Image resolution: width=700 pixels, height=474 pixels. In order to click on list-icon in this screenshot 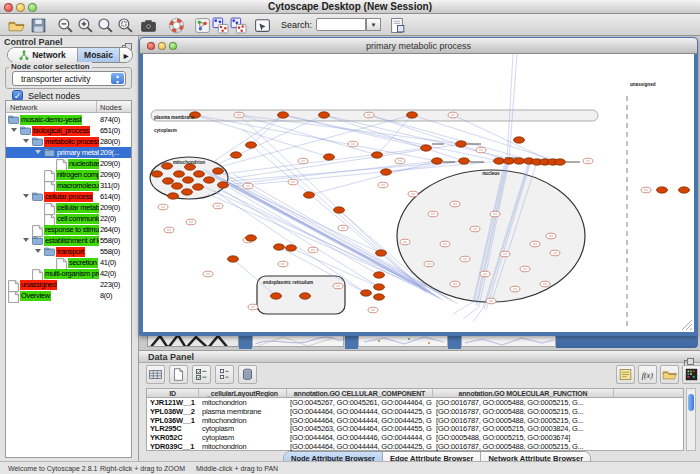, I will do `click(224, 374)`.